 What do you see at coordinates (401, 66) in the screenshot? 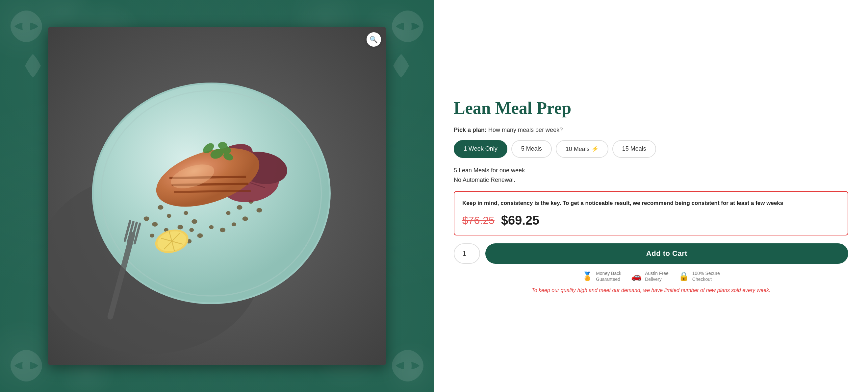
I see `ornament-right-mid` at bounding box center [401, 66].